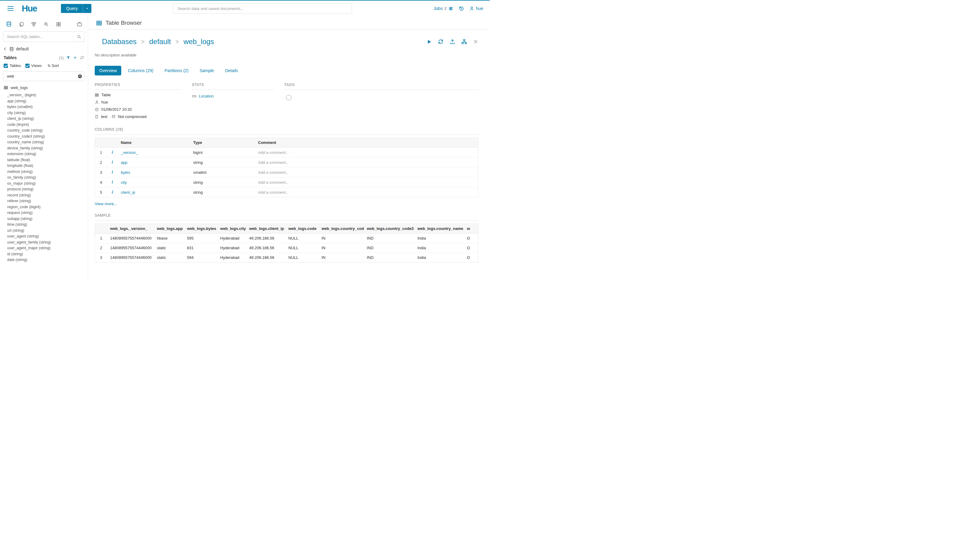 The image size is (980, 560). What do you see at coordinates (263, 8) in the screenshot?
I see `global-search-input` at bounding box center [263, 8].